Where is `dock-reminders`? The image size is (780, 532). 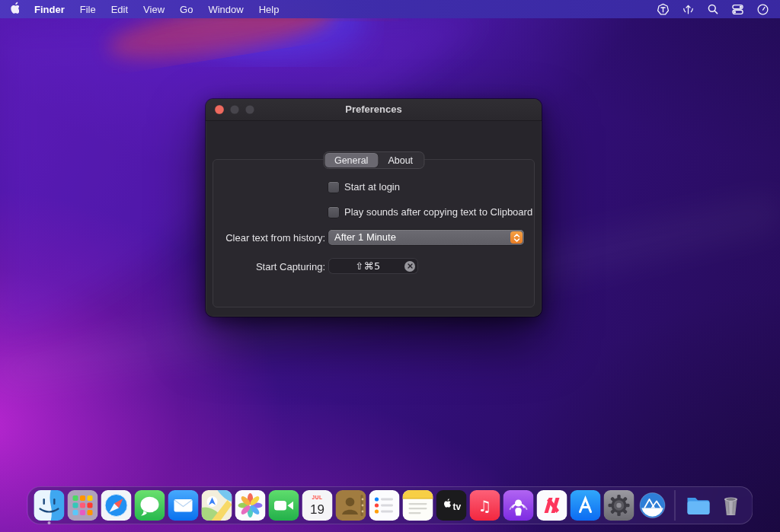
dock-reminders is located at coordinates (385, 505).